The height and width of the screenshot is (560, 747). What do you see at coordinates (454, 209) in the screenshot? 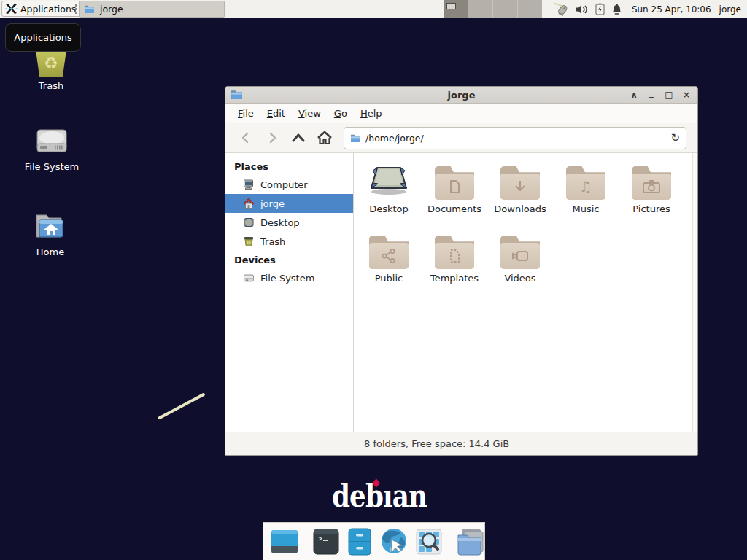
I see `folder-label: Documents` at bounding box center [454, 209].